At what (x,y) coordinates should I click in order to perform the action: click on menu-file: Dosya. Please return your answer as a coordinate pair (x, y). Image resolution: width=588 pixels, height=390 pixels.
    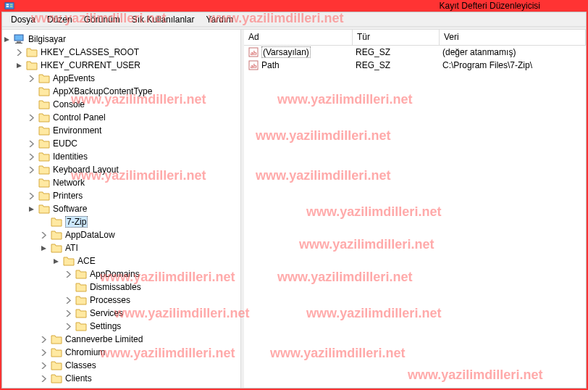
    Looking at the image, I should click on (23, 20).